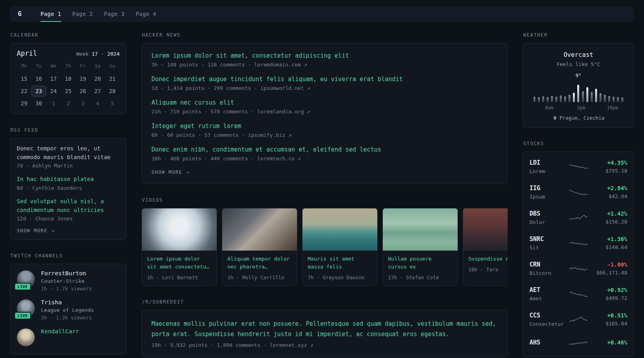 The width and height of the screenshot is (644, 358). I want to click on stock-price: $66,171.48, so click(609, 273).